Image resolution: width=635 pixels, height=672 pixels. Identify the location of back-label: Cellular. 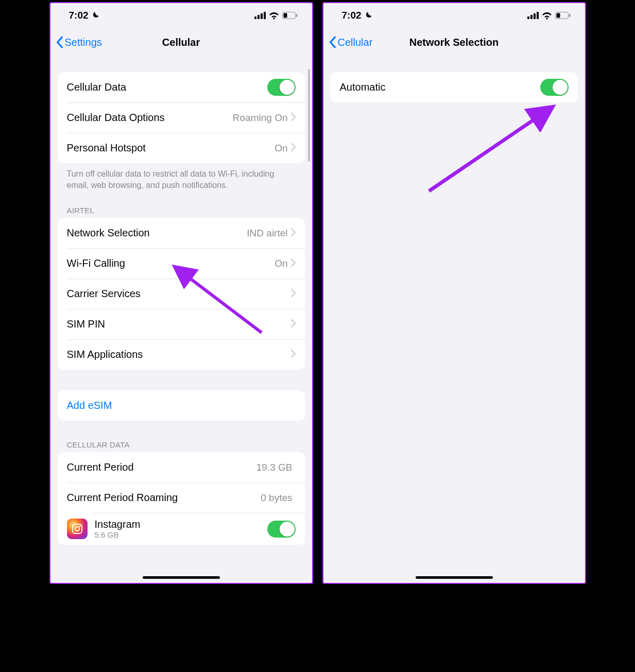
(355, 42).